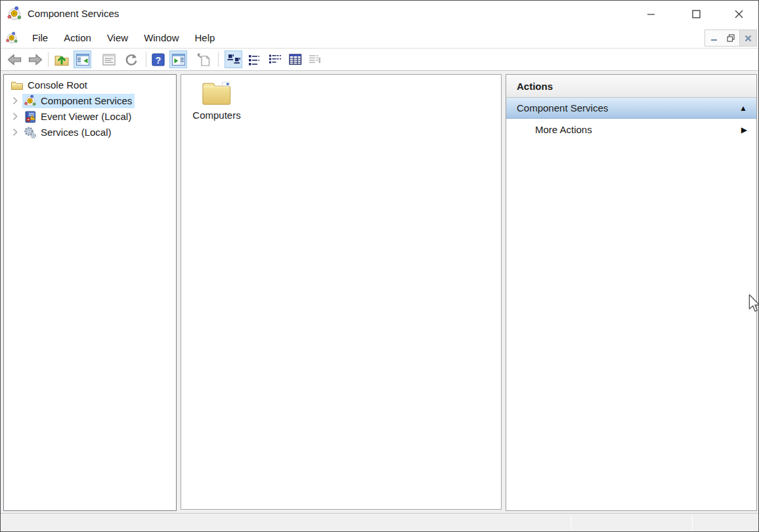 The image size is (759, 532). I want to click on tree-item-component-services: Component Services, so click(70, 101).